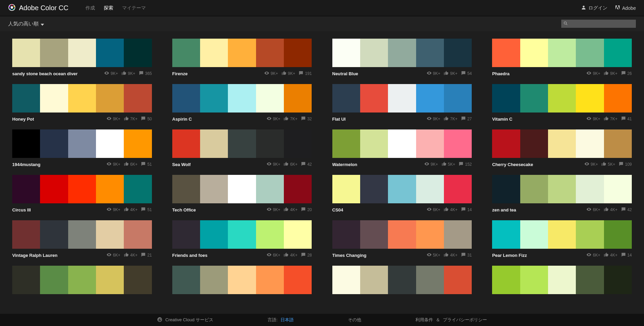  I want to click on comments-stat: 28, so click(306, 255).